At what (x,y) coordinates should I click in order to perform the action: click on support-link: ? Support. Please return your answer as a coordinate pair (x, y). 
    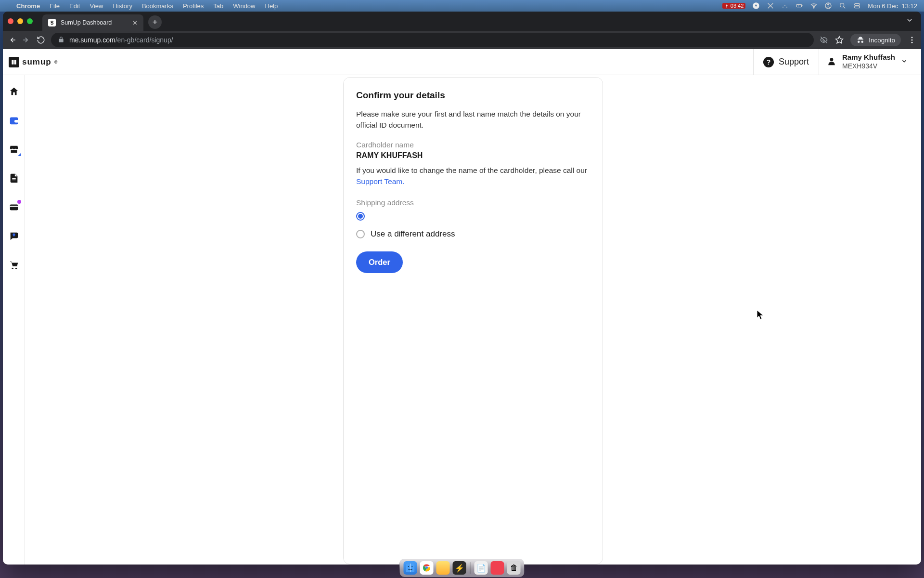
    Looking at the image, I should click on (786, 62).